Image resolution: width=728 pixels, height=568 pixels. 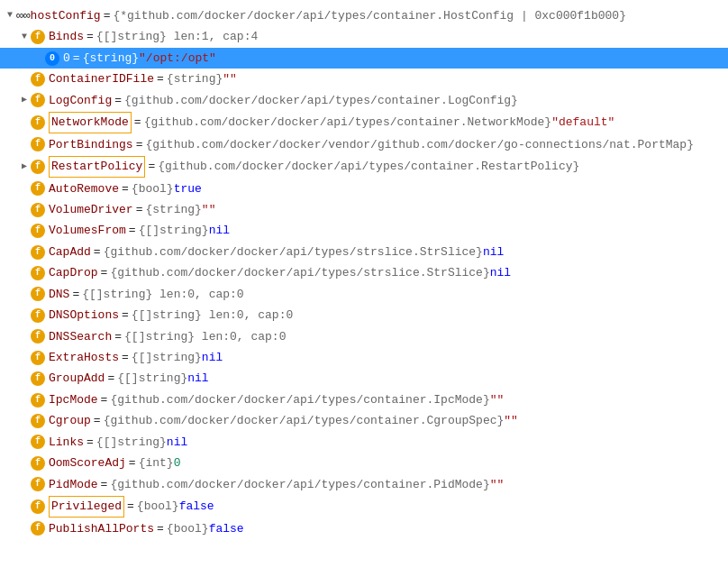 I want to click on type-oomScoreAdj: {int}, so click(x=157, y=463).